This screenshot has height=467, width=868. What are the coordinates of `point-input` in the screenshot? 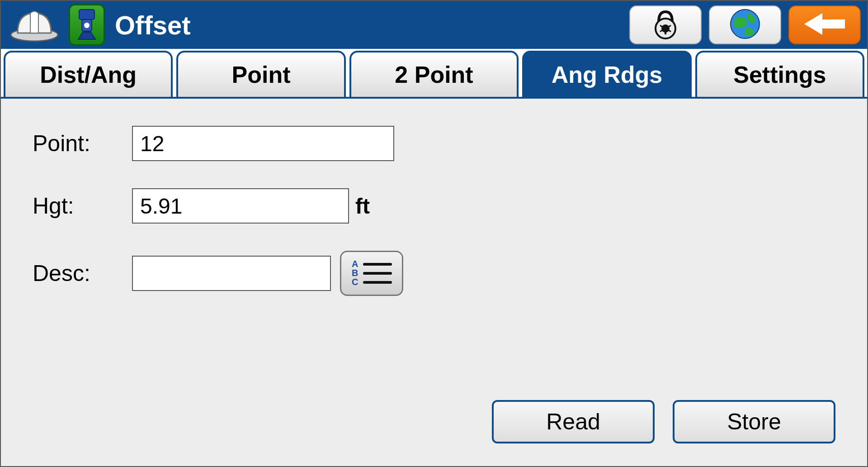 It's located at (263, 143).